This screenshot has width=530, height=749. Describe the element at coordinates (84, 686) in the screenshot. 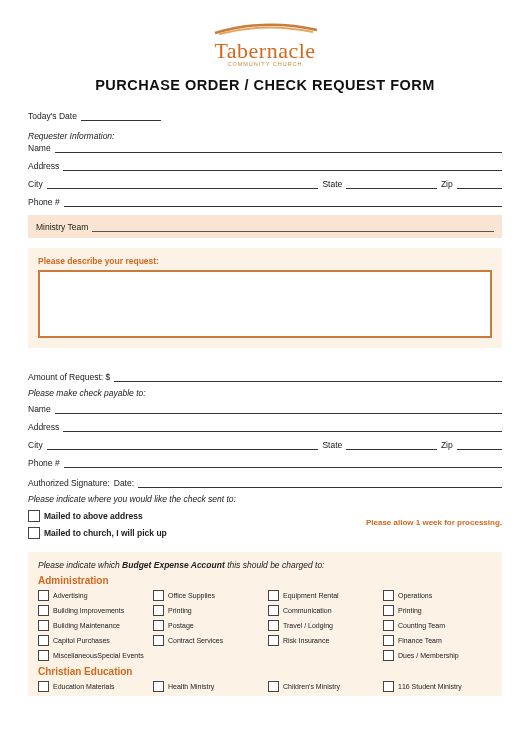

I see `budget-option-label: Education Materials` at that location.